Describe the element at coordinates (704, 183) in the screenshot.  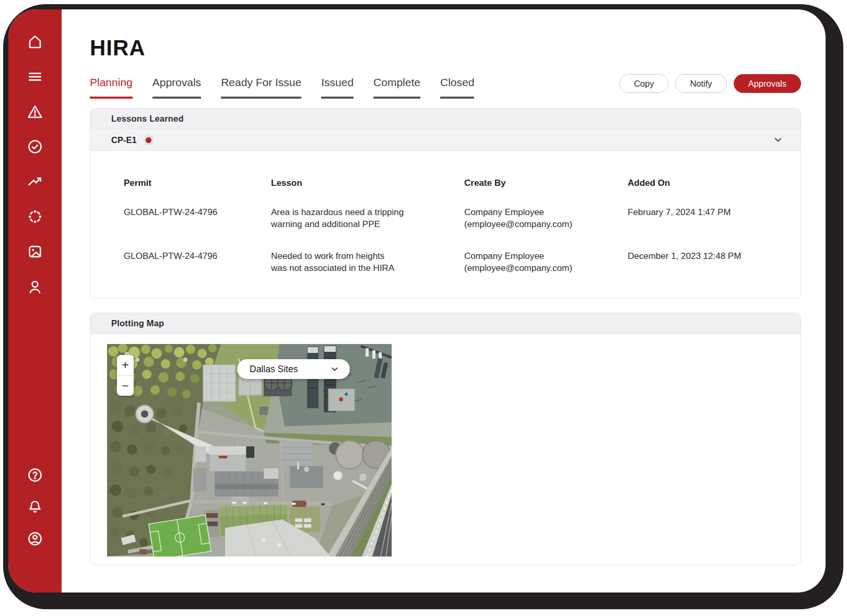
I see `col-header-added-on: Added On` at that location.